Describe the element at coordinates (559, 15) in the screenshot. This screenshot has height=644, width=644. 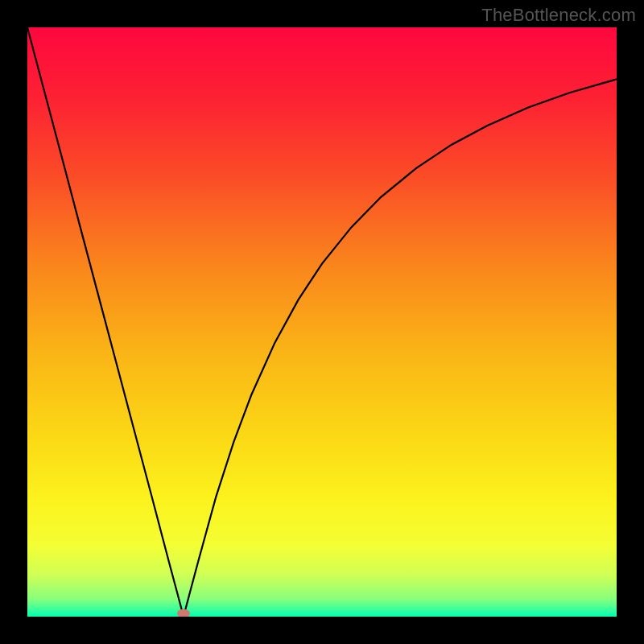
I see `watermark-text: TheBottleneck.com` at that location.